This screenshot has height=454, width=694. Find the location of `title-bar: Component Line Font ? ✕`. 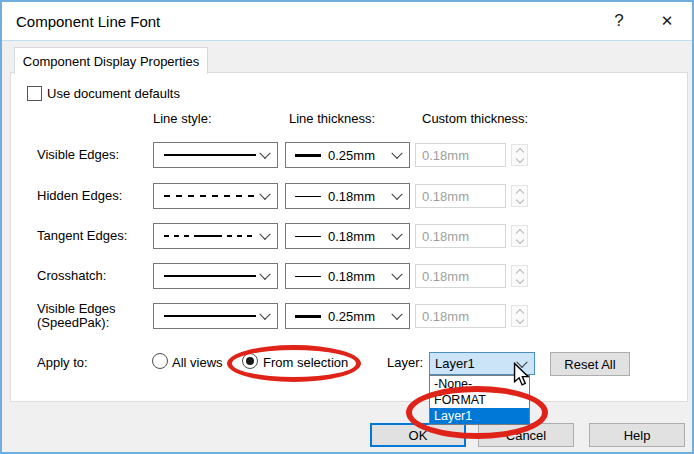

title-bar: Component Line Font ? ✕ is located at coordinates (347, 22).